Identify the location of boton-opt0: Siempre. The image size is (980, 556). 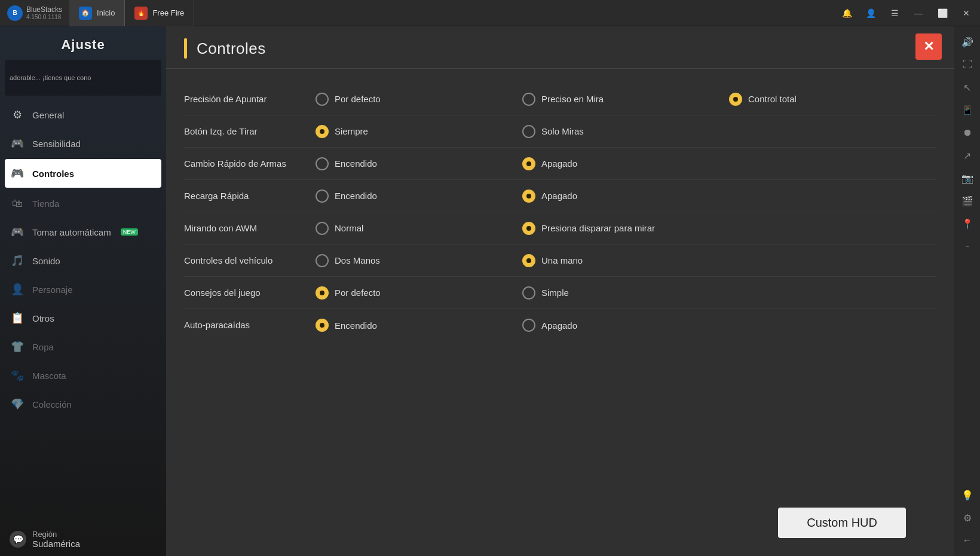
(419, 132).